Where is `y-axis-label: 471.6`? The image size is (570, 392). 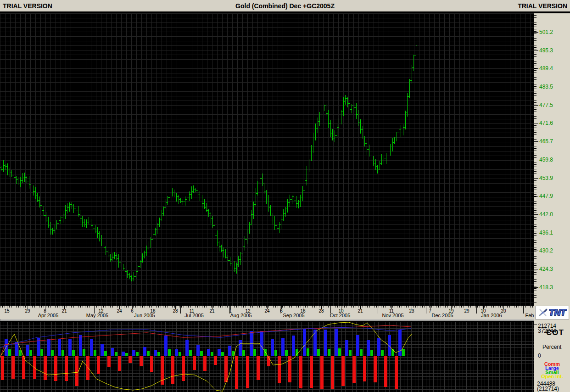
y-axis-label: 471.6 is located at coordinates (546, 123).